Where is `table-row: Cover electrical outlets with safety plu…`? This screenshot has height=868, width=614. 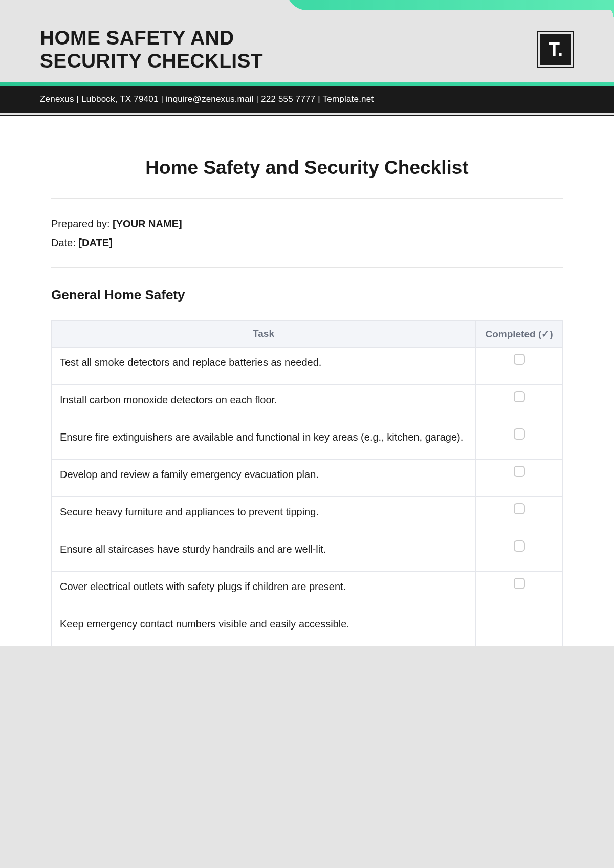 table-row: Cover electrical outlets with safety plu… is located at coordinates (307, 590).